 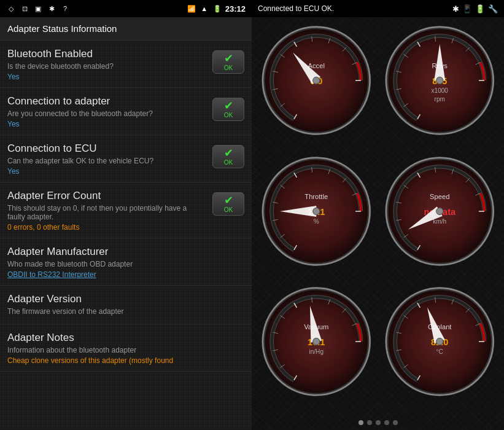 I want to click on page-title: Adapter Status Information, so click(x=126, y=29).